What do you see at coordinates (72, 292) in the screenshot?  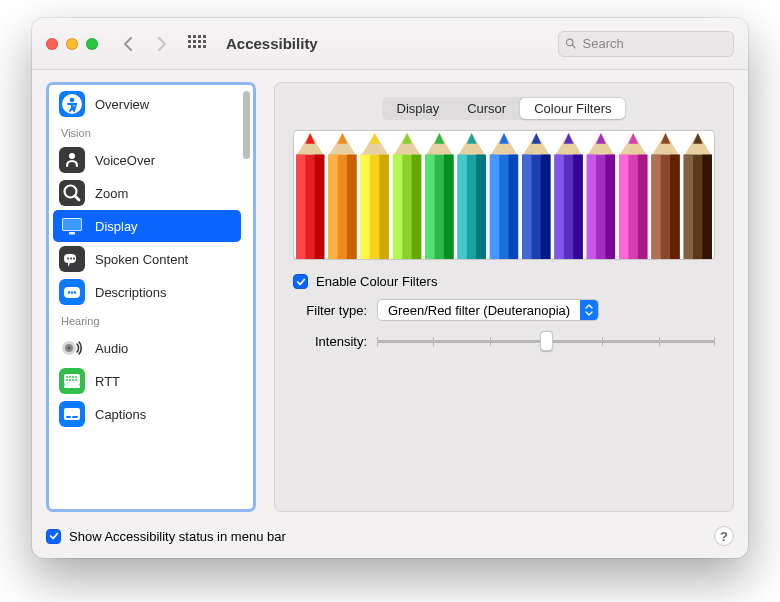 I see `descriptions-icon` at bounding box center [72, 292].